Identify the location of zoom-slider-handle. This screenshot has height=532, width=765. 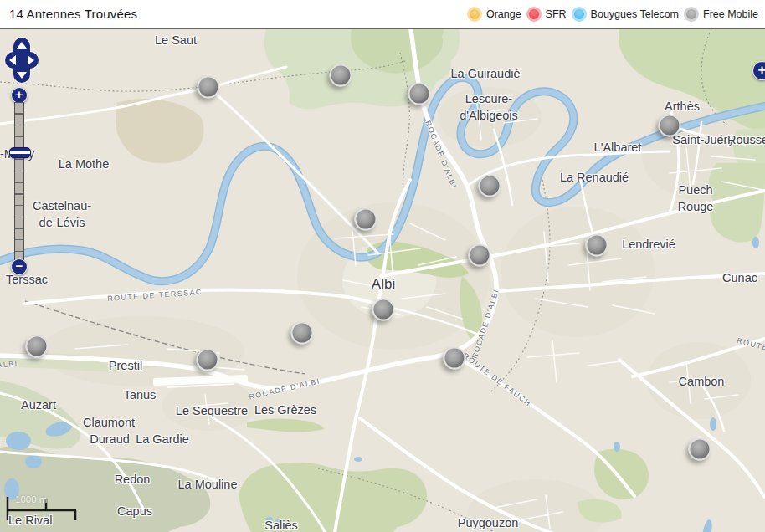
(20, 152).